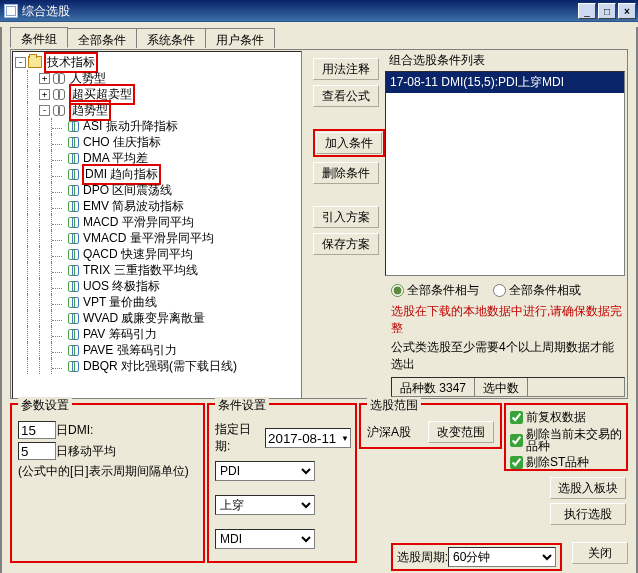 The image size is (638, 573). What do you see at coordinates (394, 406) in the screenshot?
I see `scope-legend: 选股范围` at bounding box center [394, 406].